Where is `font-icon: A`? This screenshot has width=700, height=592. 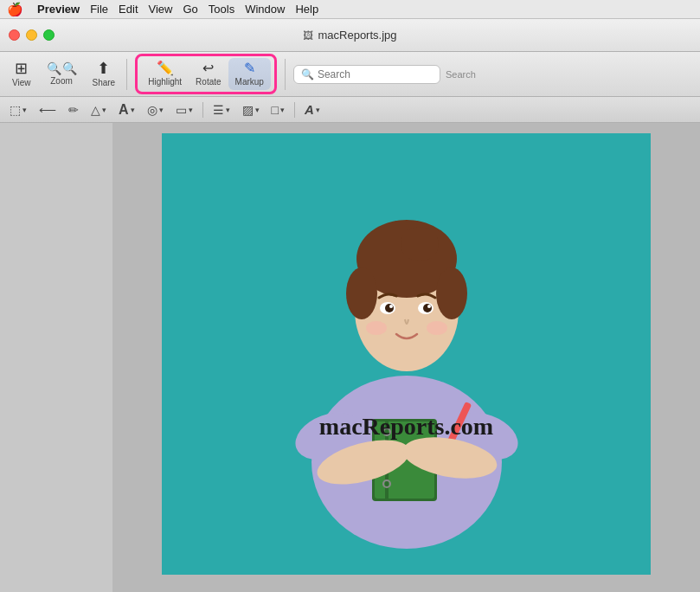 font-icon: A is located at coordinates (310, 109).